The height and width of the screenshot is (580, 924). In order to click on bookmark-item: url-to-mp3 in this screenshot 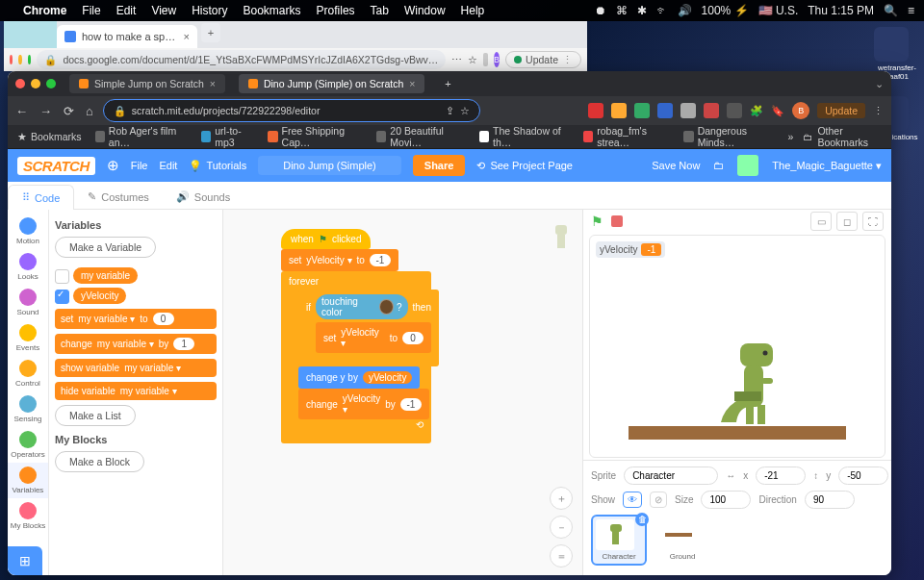, I will do `click(227, 137)`.